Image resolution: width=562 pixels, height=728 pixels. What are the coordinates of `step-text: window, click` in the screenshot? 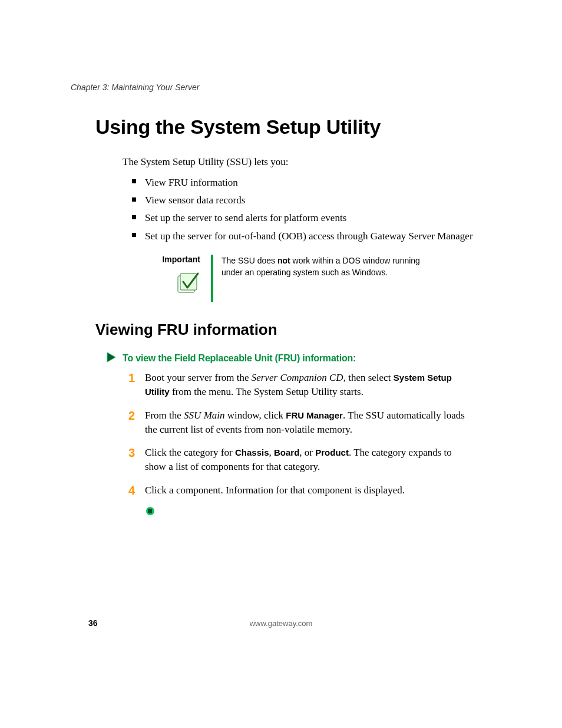 It's located at (256, 415).